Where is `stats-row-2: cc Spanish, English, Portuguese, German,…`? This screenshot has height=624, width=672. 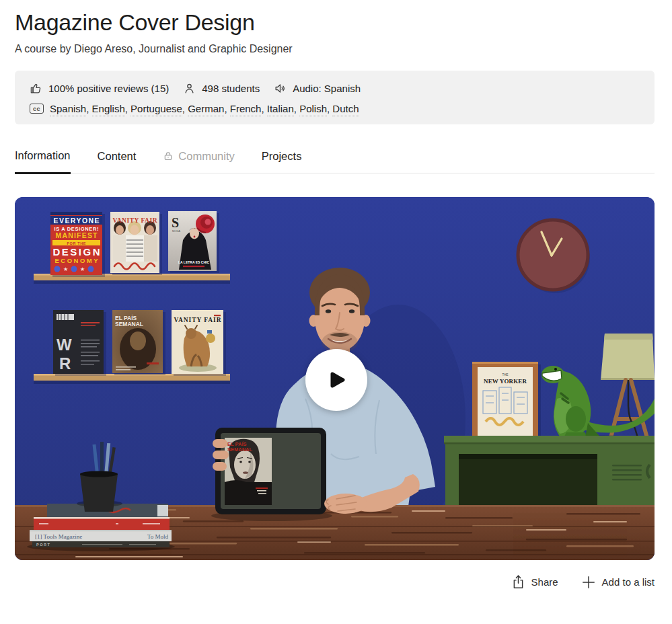
stats-row-2: cc Spanish, English, Portuguese, German,… is located at coordinates (335, 109).